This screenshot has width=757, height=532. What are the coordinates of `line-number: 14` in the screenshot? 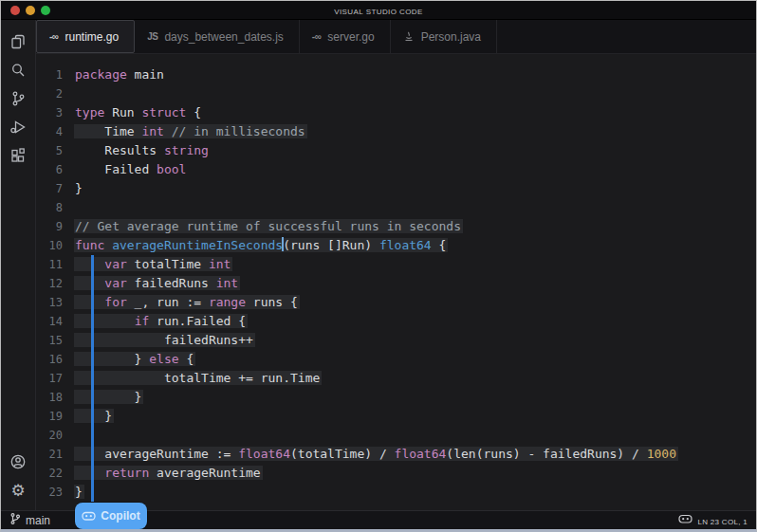 It's located at (49, 321).